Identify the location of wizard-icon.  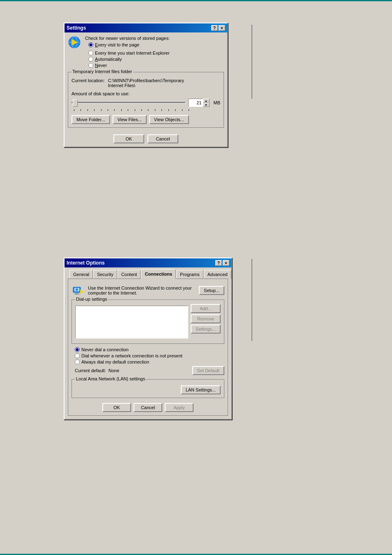
(78, 290).